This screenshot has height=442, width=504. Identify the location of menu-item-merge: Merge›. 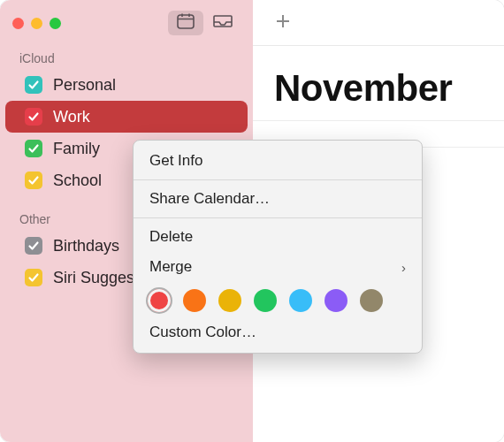
(278, 267).